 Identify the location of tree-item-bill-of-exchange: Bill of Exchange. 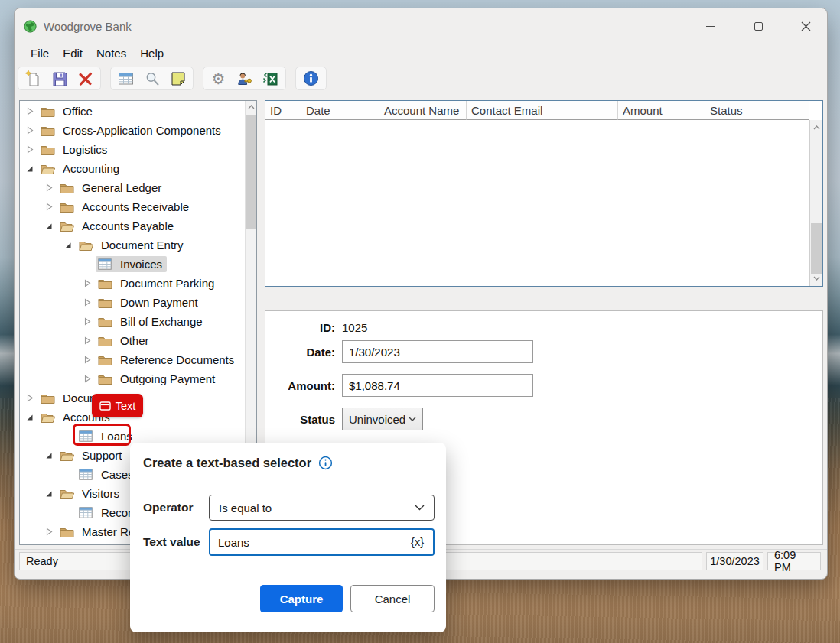
(132, 321).